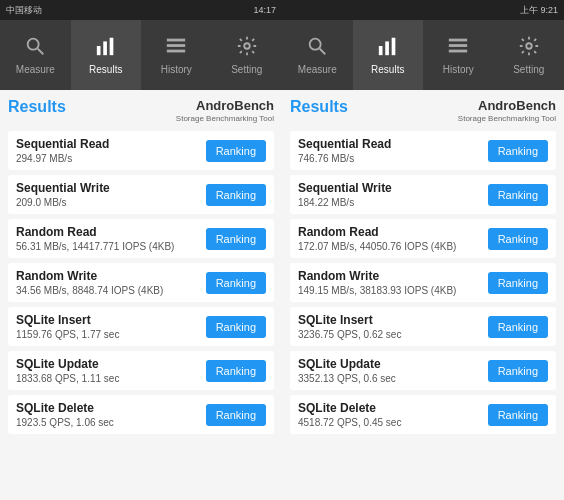 Image resolution: width=564 pixels, height=500 pixels. What do you see at coordinates (111, 290) in the screenshot?
I see `bench-value-rand-write-left: 34.56 MB/s, 8848.74 IOPS (4KB)` at bounding box center [111, 290].